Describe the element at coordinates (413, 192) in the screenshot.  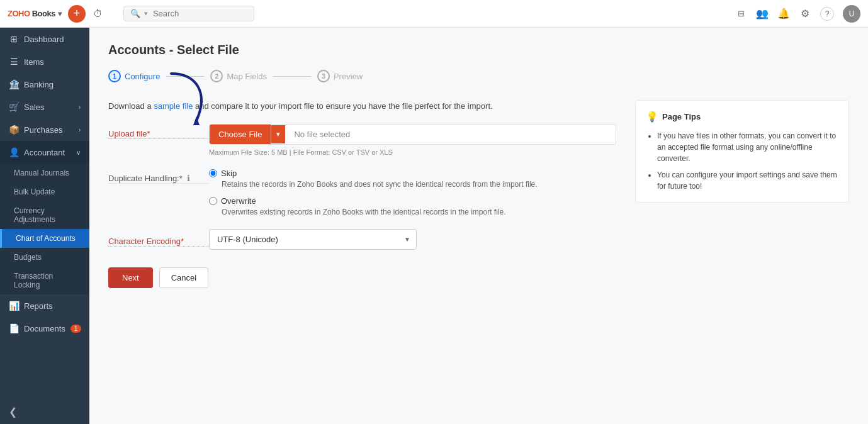
I see `duplicate-field: Skip Retains the records in Zoho Books a…` at that location.